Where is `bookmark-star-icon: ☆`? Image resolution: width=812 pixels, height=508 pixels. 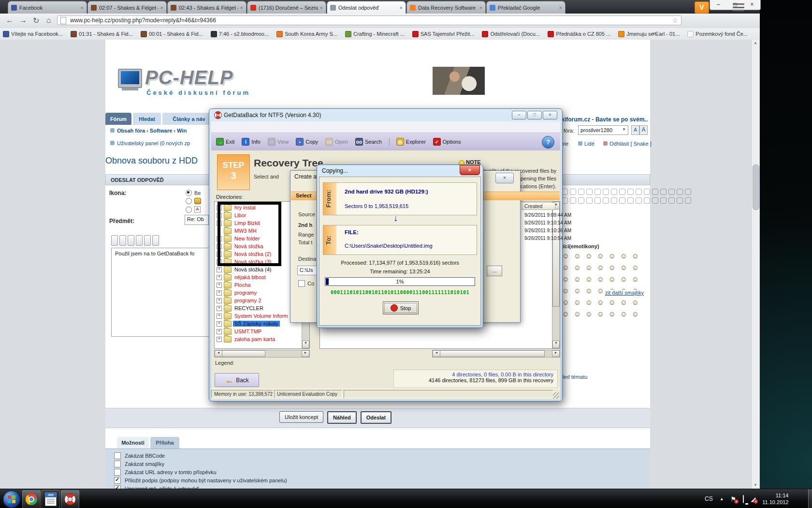 bookmark-star-icon: ☆ is located at coordinates (675, 20).